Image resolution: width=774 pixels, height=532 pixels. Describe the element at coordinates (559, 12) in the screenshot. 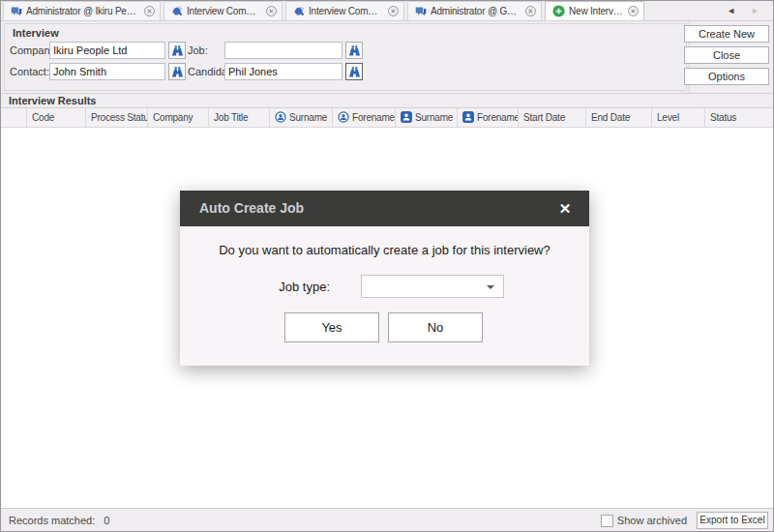

I see `new-plus-icon` at that location.